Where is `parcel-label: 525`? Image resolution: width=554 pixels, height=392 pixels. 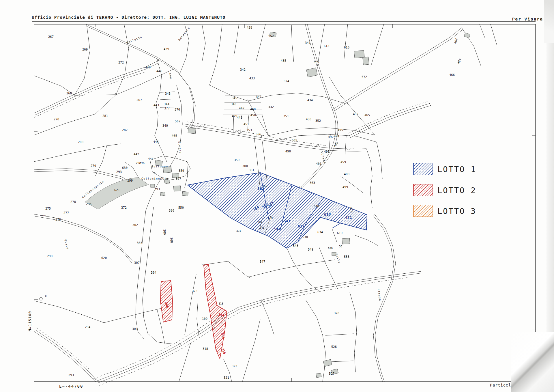
parcel-label: 525 is located at coordinates (316, 62).